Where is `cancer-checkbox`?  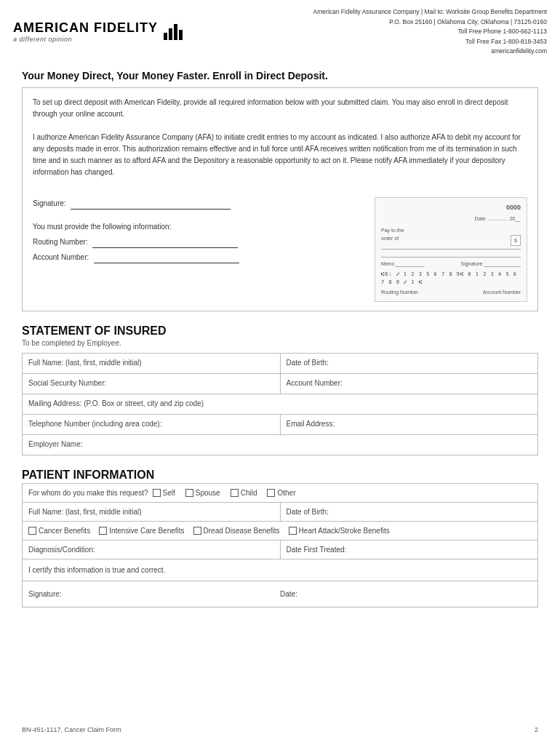
cancer-checkbox is located at coordinates (32, 531).